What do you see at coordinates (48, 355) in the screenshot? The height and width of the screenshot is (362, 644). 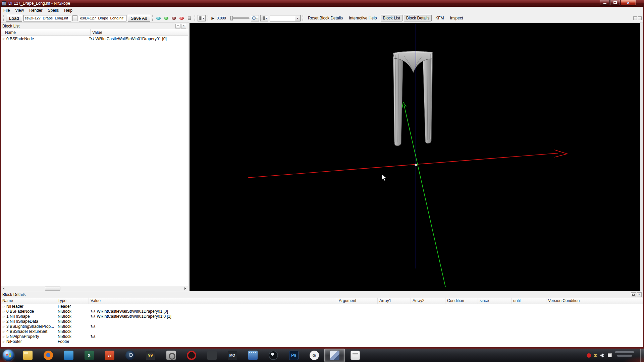 I see `taskbar-item-firefox` at bounding box center [48, 355].